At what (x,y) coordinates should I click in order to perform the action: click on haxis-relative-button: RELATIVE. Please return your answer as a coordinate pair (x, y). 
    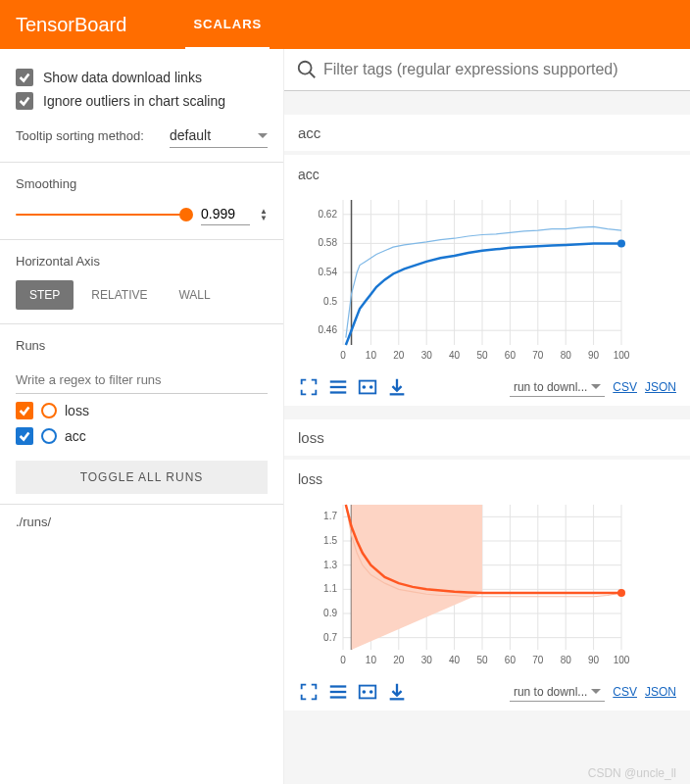
    Looking at the image, I should click on (120, 295).